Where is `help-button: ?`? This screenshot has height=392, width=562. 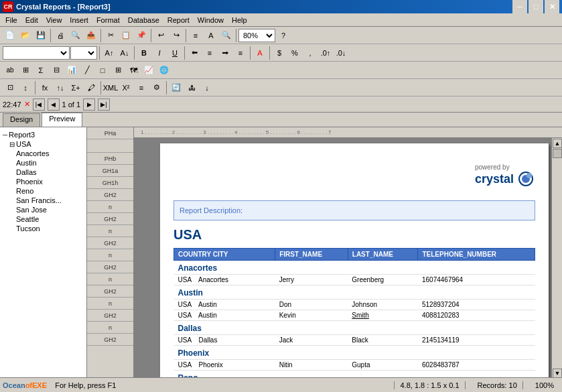
help-button: ? is located at coordinates (283, 36).